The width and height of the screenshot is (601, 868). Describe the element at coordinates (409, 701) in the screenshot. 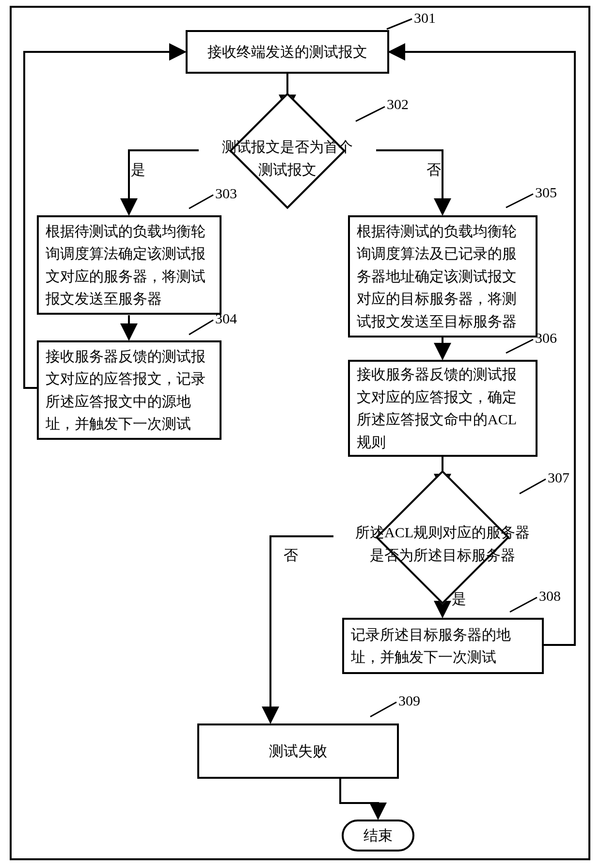

I see `ref-309: 309` at that location.